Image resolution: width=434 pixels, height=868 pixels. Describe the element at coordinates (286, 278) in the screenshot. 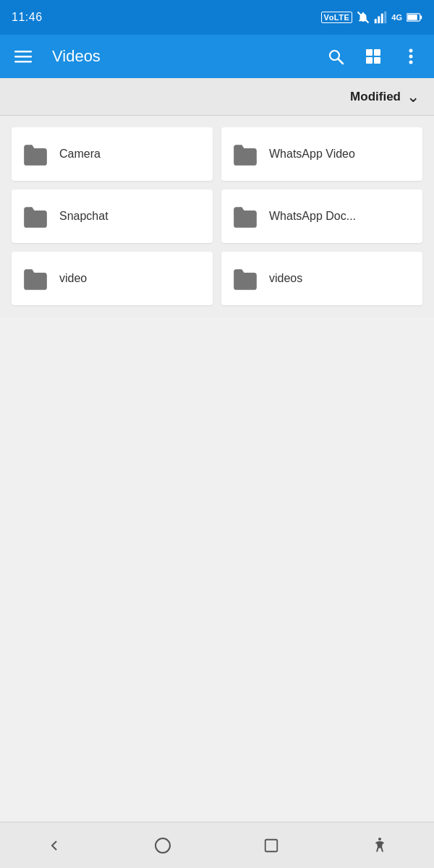

I see `folder-name: videos` at that location.